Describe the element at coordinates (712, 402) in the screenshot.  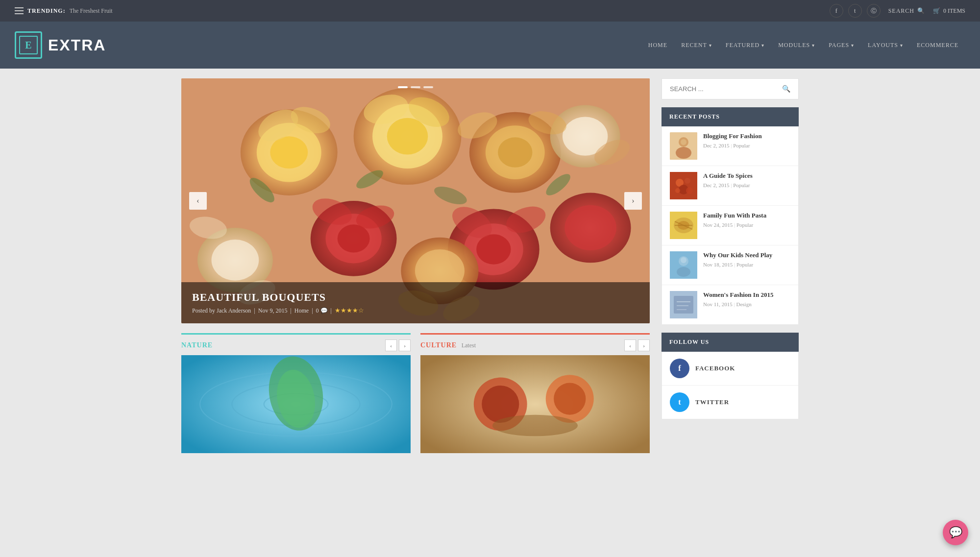
I see `twitter-label: TWITTER` at that location.